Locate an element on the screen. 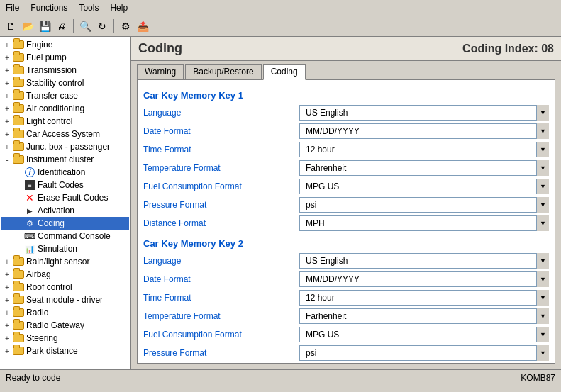 The height and width of the screenshot is (392, 561). tree-label-stability: Stability control is located at coordinates (55, 83).